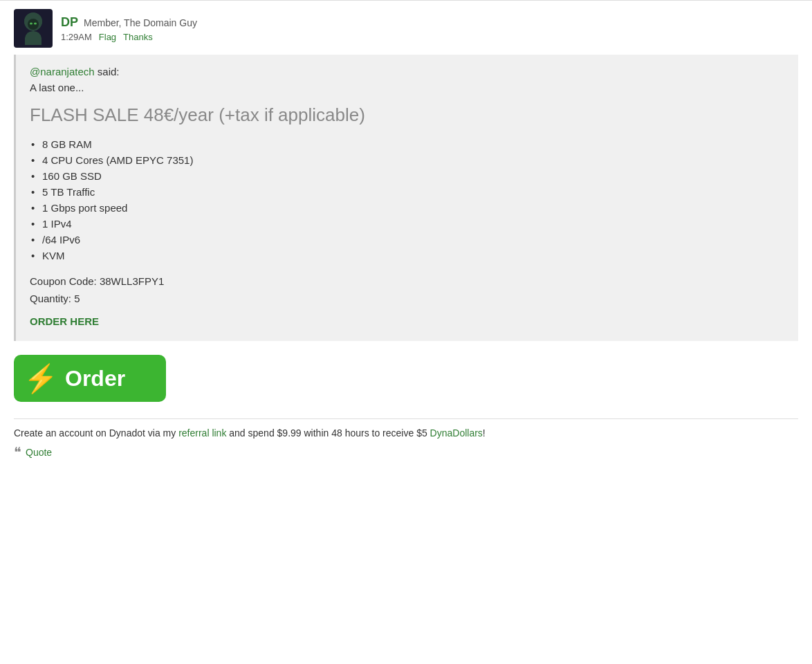  What do you see at coordinates (129, 37) in the screenshot?
I see `post-meta: 1:29AM Flag Thanks` at bounding box center [129, 37].